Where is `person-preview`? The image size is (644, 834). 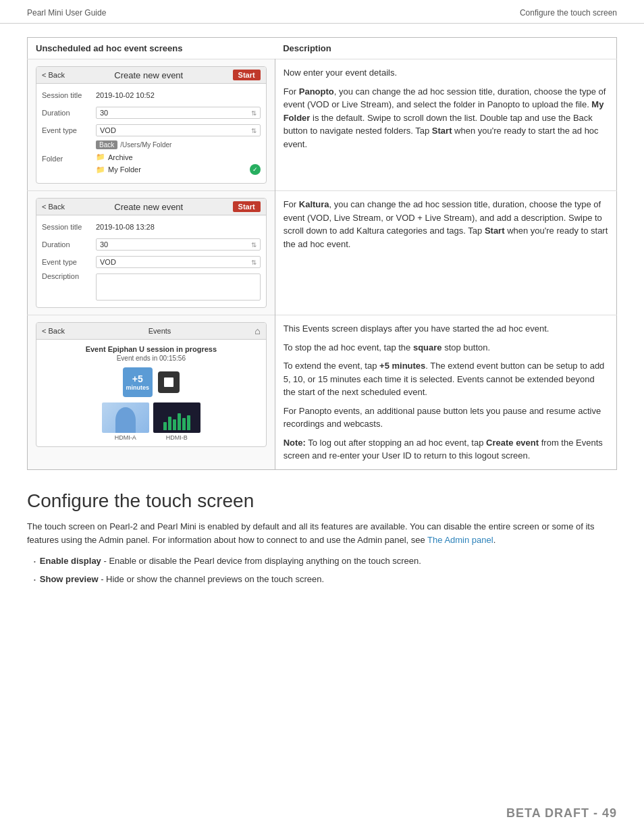 person-preview is located at coordinates (126, 417).